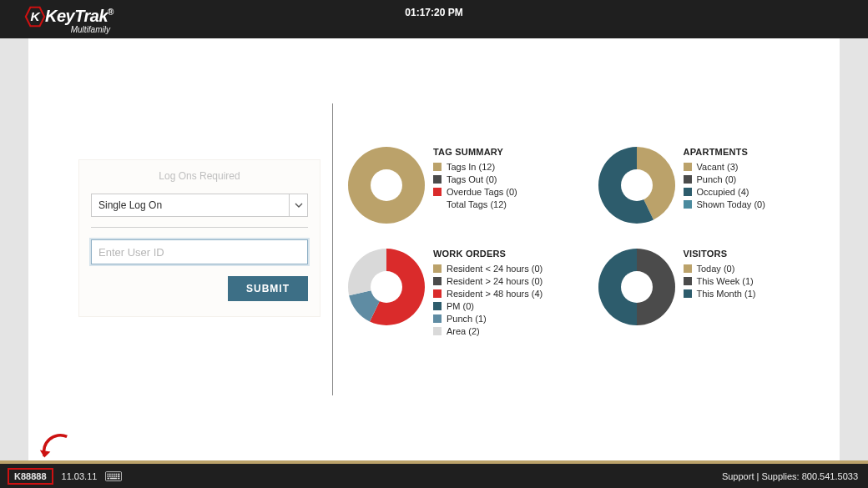 This screenshot has width=868, height=488. What do you see at coordinates (465, 294) in the screenshot?
I see `widget-work-orders: WORK ORDERSResident < 24 hours (0)Reside…` at bounding box center [465, 294].